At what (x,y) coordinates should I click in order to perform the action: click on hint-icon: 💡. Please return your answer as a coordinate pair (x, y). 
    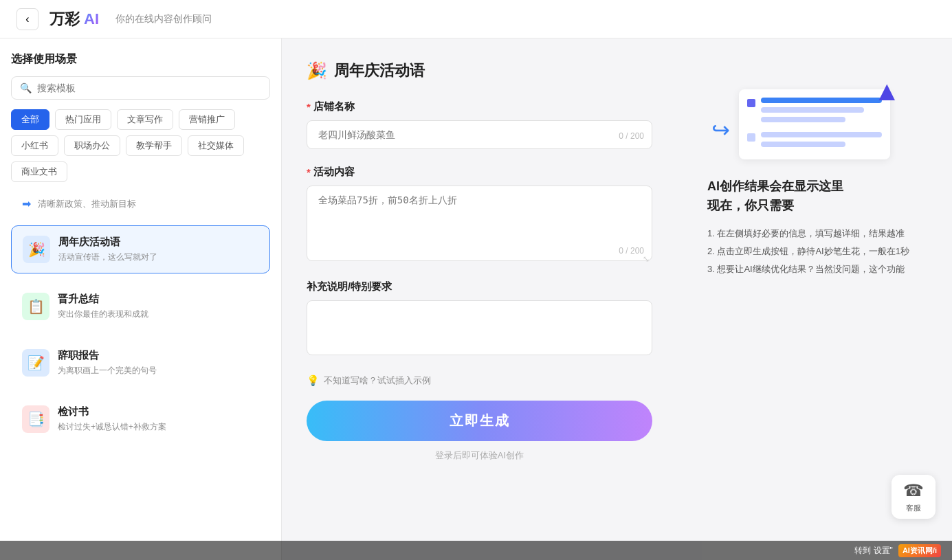
    Looking at the image, I should click on (313, 381).